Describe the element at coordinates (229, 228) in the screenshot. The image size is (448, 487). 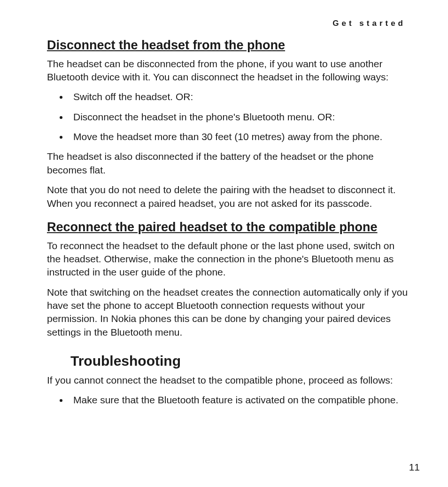
I see `subhead-reconnect: Reconnect the paired headset to the comp…` at that location.